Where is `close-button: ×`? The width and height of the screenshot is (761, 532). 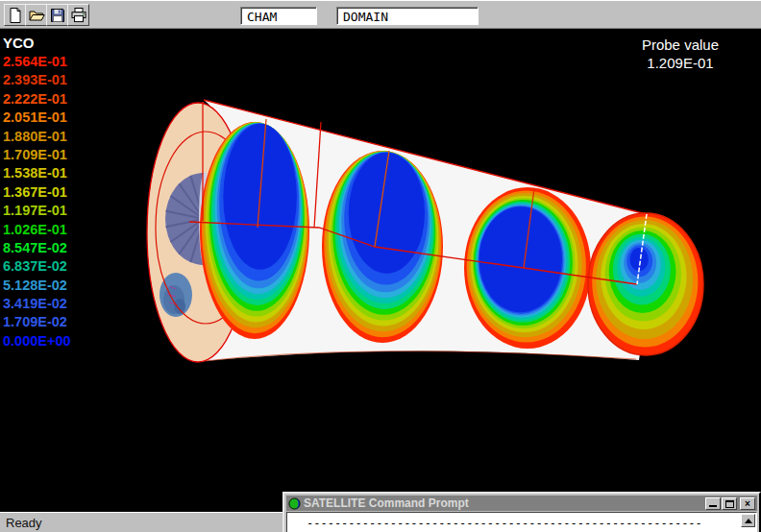 close-button: × is located at coordinates (748, 503).